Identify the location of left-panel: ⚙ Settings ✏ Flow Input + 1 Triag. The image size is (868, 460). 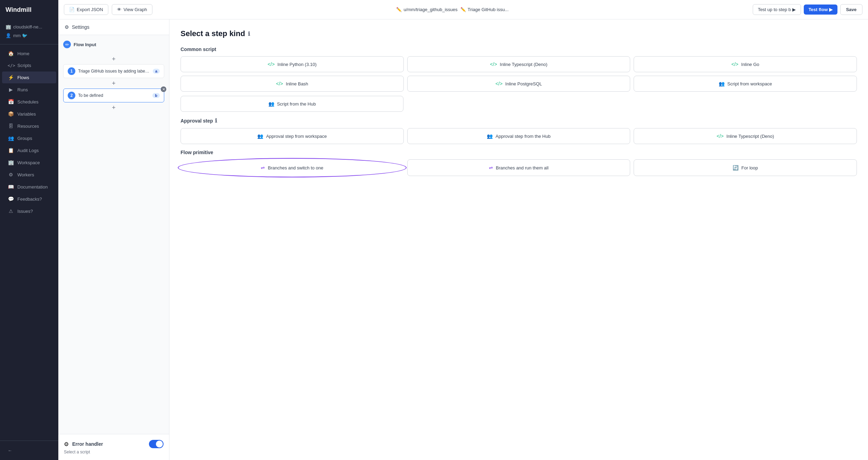
(114, 240).